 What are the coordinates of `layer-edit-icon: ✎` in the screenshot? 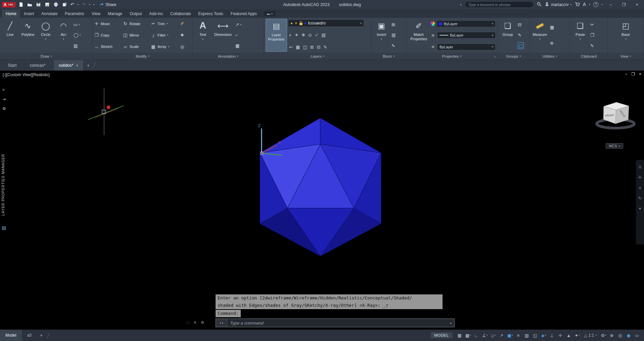 It's located at (325, 47).